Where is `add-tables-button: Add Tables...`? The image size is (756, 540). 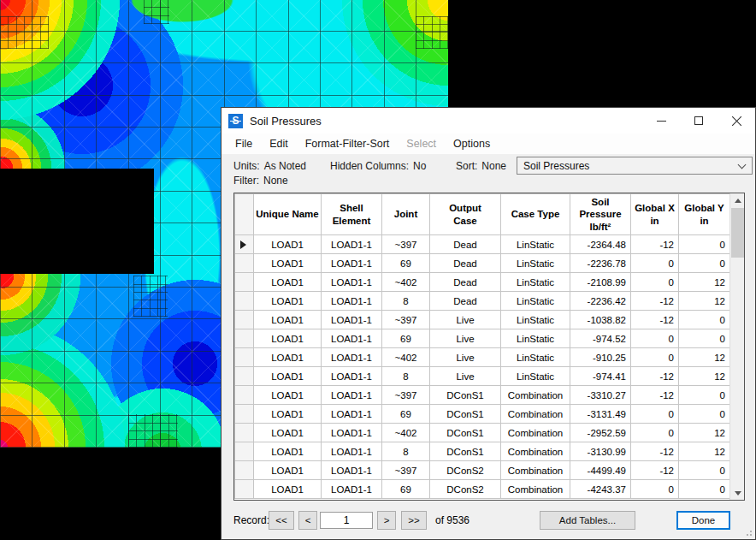
add-tables-button: Add Tables... is located at coordinates (588, 520).